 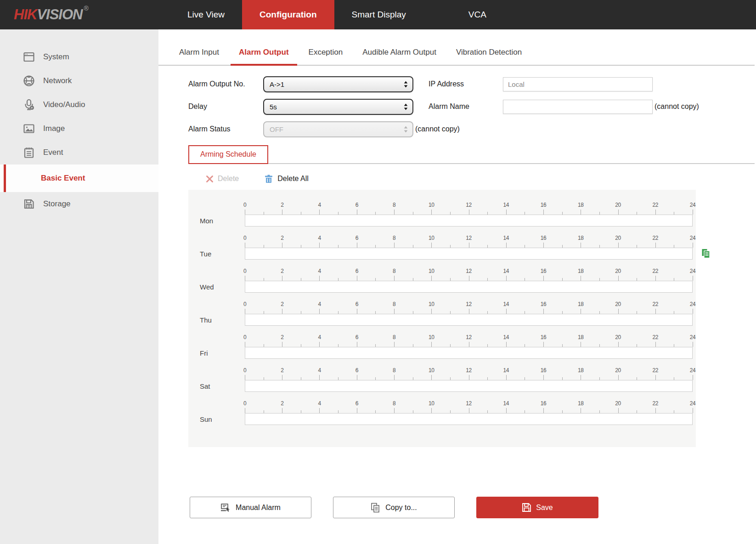 I want to click on sidebar-item-label: Storage, so click(x=57, y=204).